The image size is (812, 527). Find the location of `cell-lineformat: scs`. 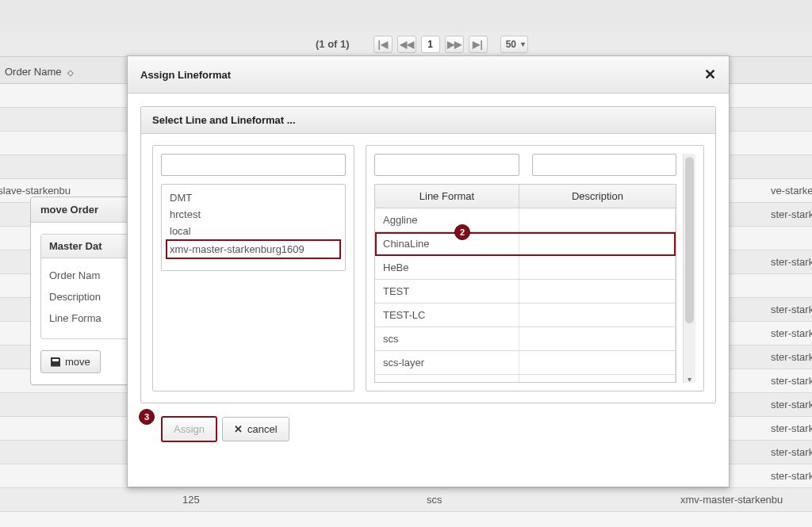

cell-lineformat: scs is located at coordinates (447, 339).